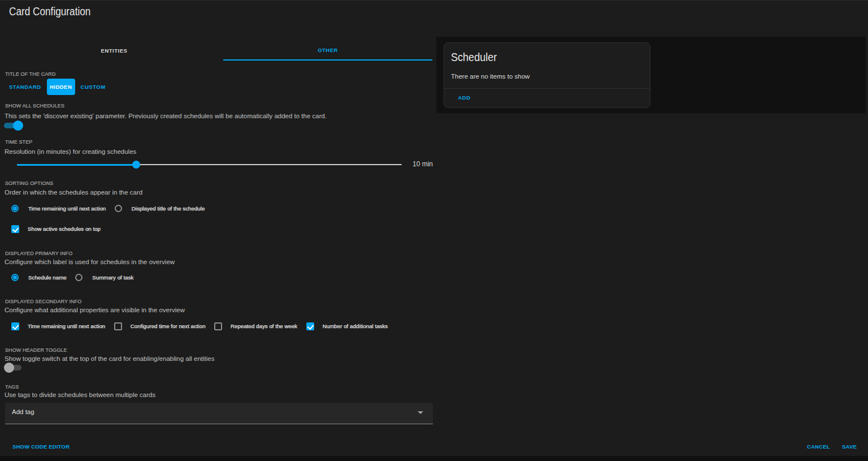 The height and width of the screenshot is (461, 868). Describe the element at coordinates (56, 229) in the screenshot. I see `show-active-on-top-row: Show active schedules on top` at that location.